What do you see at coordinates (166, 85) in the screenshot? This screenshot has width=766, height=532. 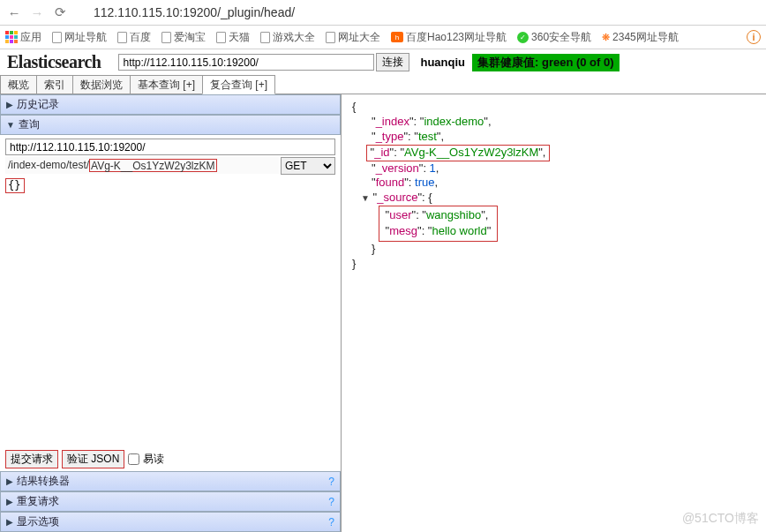 I see `tab-basic-query: 基本查询 [+]` at bounding box center [166, 85].